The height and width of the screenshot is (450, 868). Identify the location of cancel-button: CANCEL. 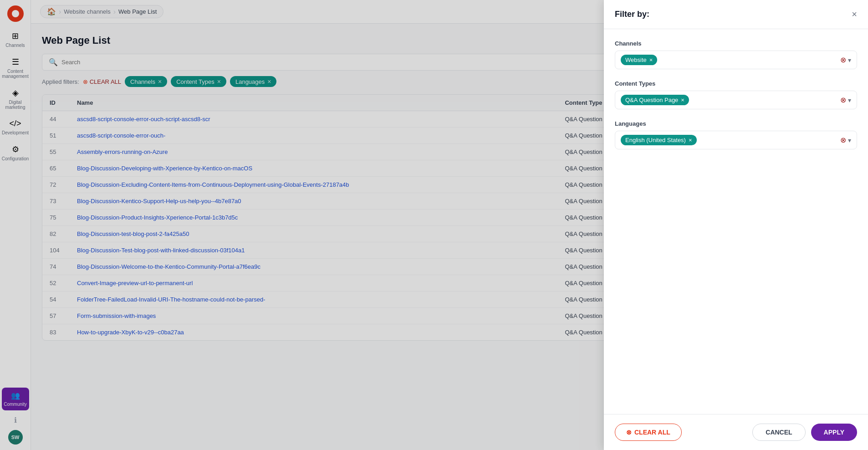
(779, 432).